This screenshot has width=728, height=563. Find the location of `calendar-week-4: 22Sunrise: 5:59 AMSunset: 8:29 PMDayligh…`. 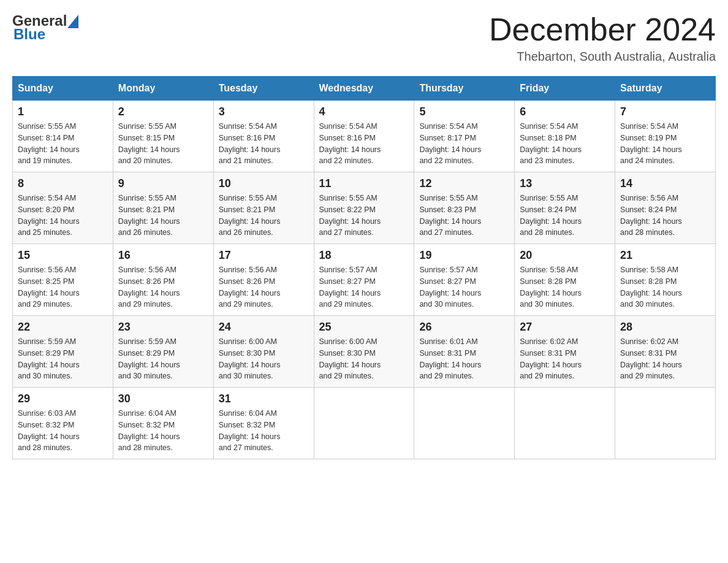

calendar-week-4: 22Sunrise: 5:59 AMSunset: 8:29 PMDayligh… is located at coordinates (364, 352).